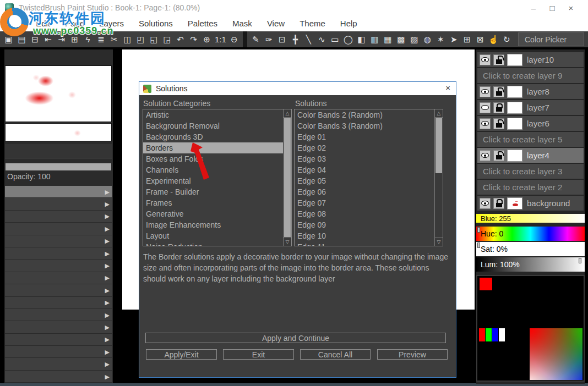 The height and width of the screenshot is (386, 588). Describe the element at coordinates (493, 40) in the screenshot. I see `pan-icon: ☝` at that location.